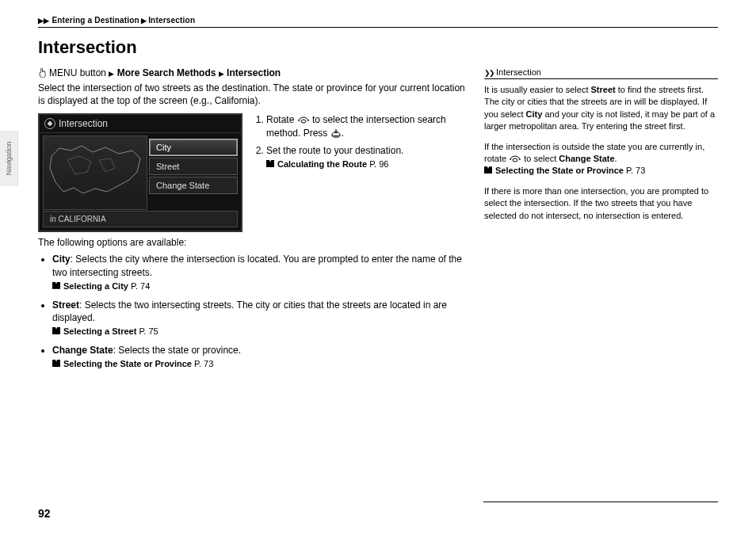 The image size is (756, 534). I want to click on menu-path-prefix: MENU button, so click(78, 73).